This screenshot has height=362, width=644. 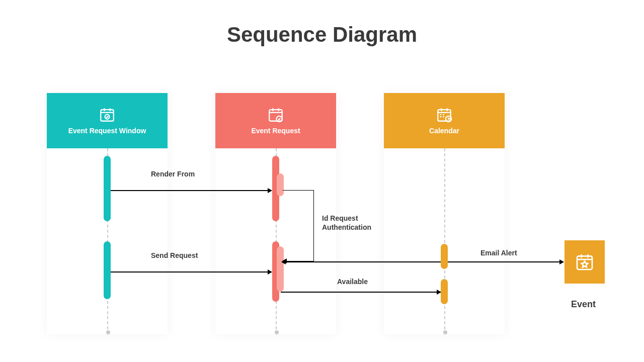 I want to click on arrow-calendar-to-request, so click(x=361, y=262).